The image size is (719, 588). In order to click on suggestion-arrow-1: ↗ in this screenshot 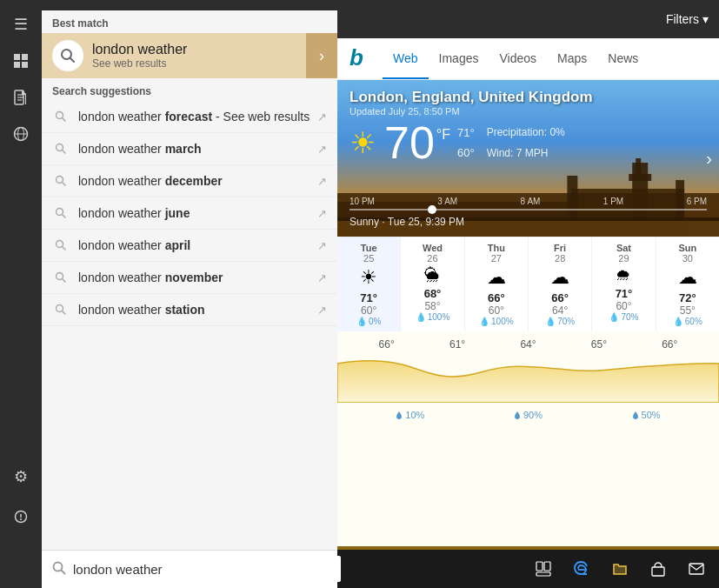, I will do `click(322, 150)`.